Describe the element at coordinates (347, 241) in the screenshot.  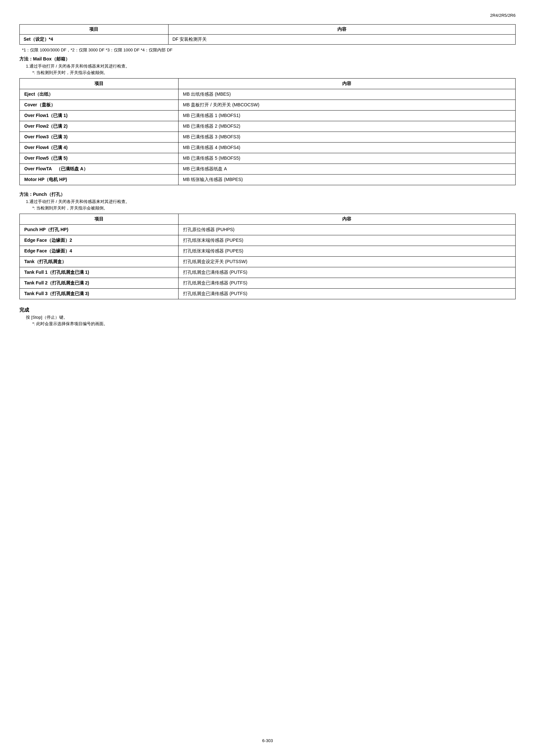
I see `punch-row-content-1: 打孔纸张末端传感器 (PUPES)` at that location.